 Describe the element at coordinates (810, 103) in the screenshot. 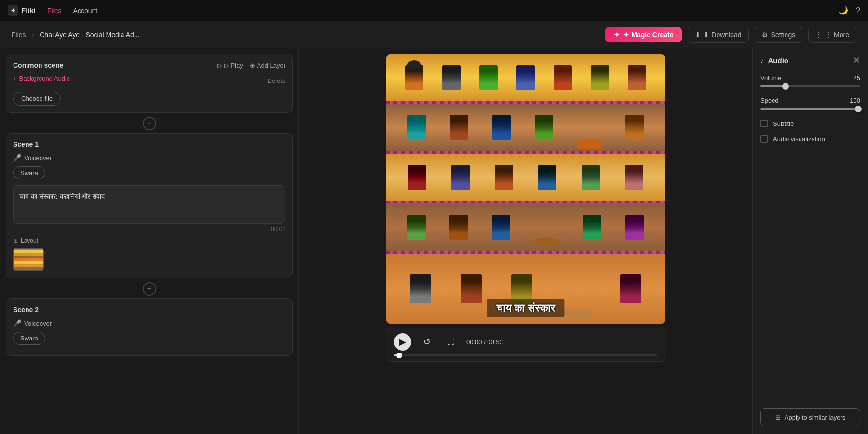

I see `speed-property: Speed 100` at that location.